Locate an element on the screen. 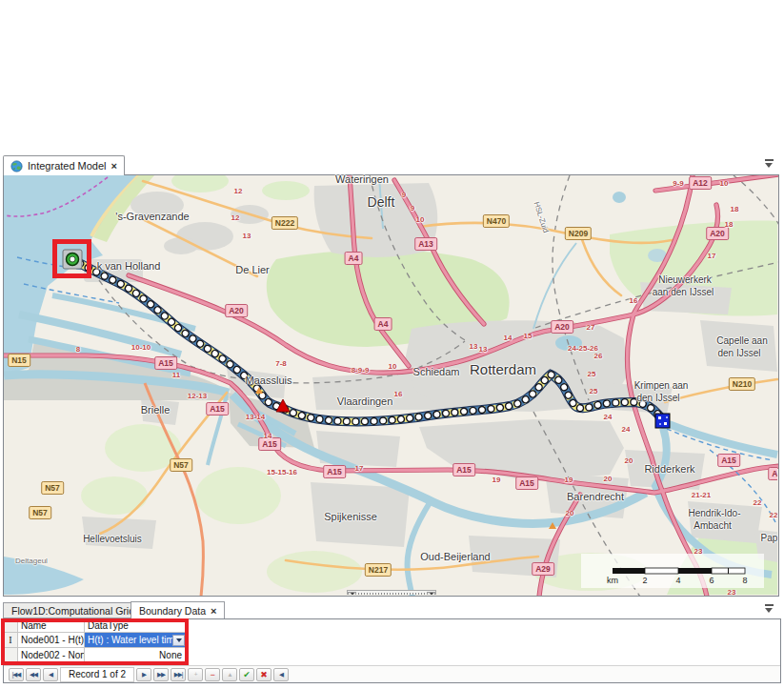 The width and height of the screenshot is (784, 689). nav-append-button: + is located at coordinates (195, 675).